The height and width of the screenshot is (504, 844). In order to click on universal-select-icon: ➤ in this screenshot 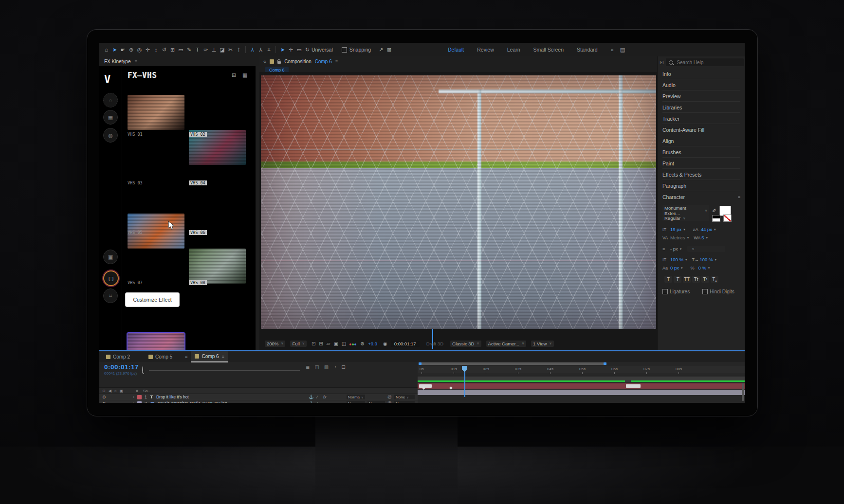, I will do `click(282, 50)`.